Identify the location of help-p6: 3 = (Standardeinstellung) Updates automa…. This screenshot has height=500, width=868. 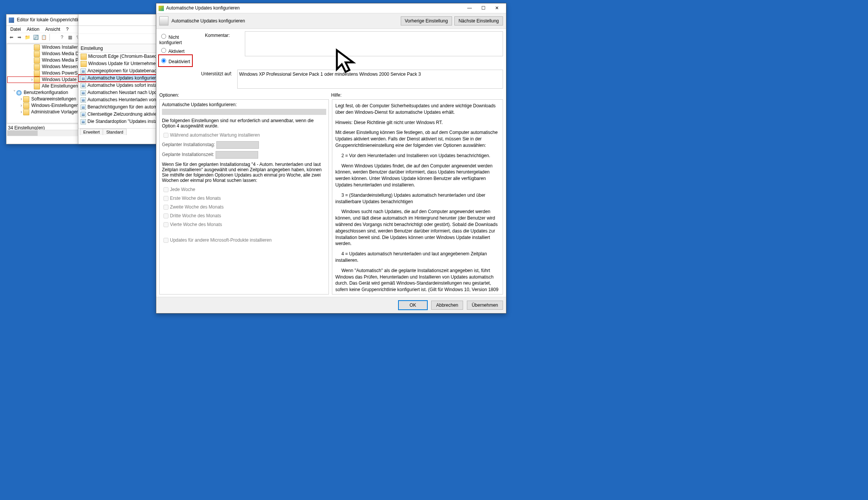
(417, 199).